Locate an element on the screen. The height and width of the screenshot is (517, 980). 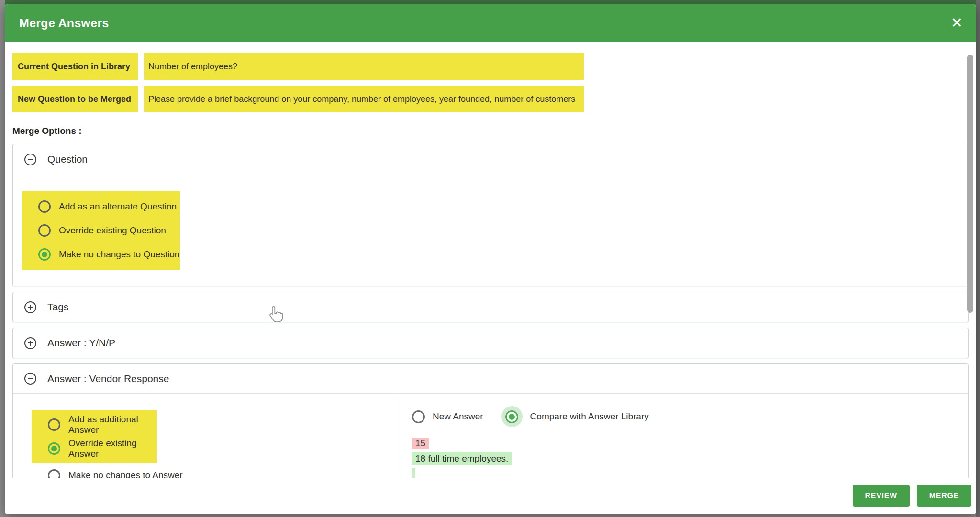
section-answer-ynp: Answer : Y/N/P is located at coordinates (490, 343).